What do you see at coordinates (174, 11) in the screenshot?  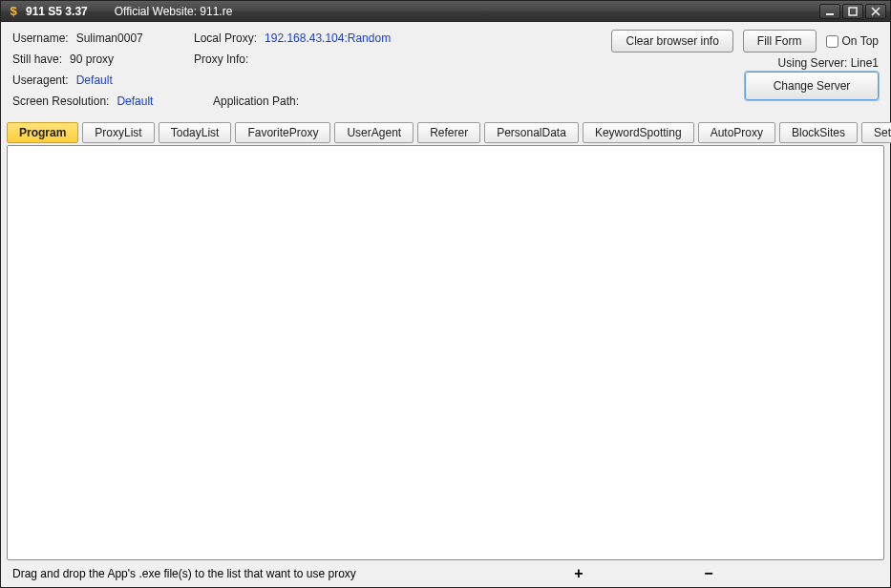 I see `official-website-label: Official Website: 911.re` at bounding box center [174, 11].